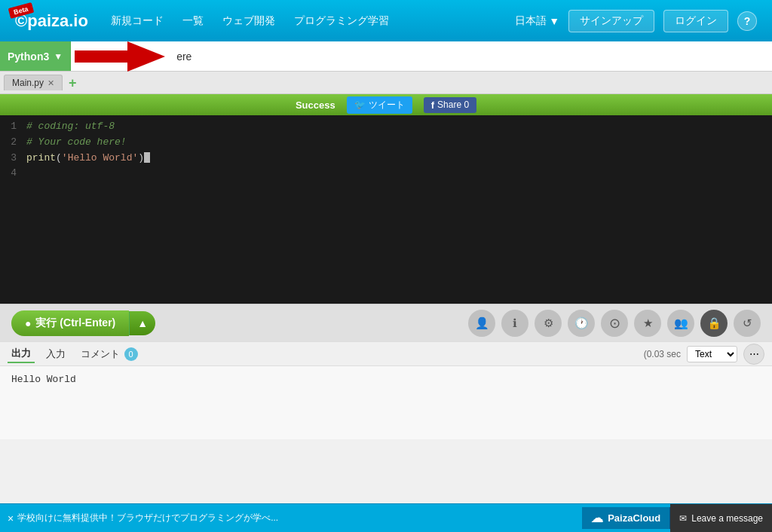 The height and width of the screenshot is (532, 772). I want to click on output-options-button: ⋯, so click(754, 354).